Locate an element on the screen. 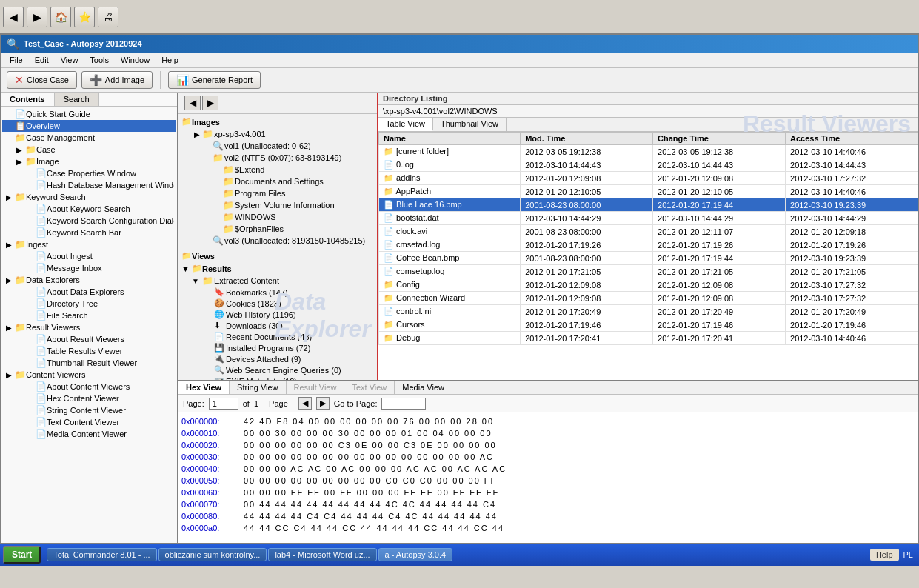 This screenshot has height=588, width=919. tab-result-view: Result View is located at coordinates (315, 387).